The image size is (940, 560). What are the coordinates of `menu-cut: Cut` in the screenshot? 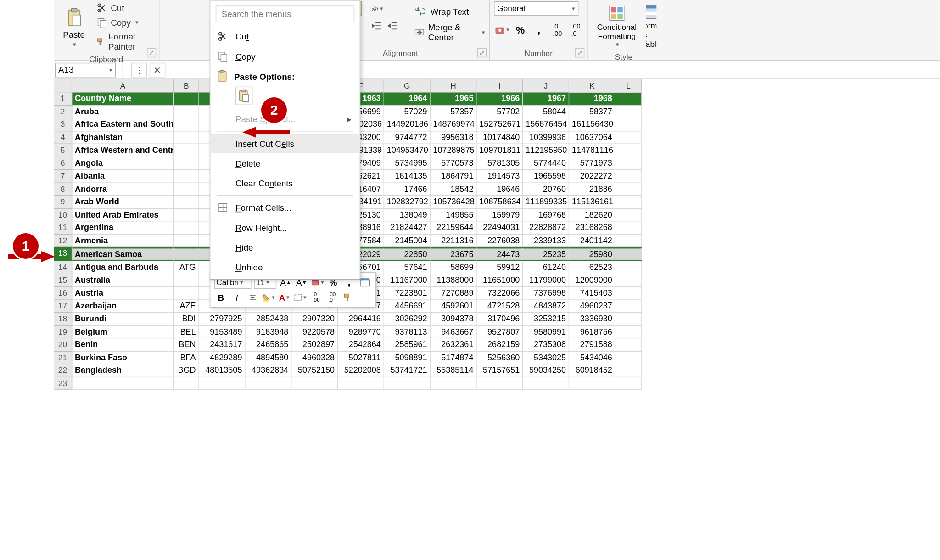 It's located at (285, 37).